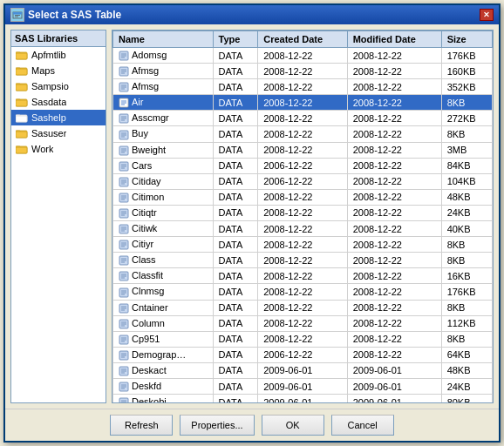 Image resolution: width=504 pixels, height=446 pixels. I want to click on sidebar-item-label: Sasuser, so click(49, 133).